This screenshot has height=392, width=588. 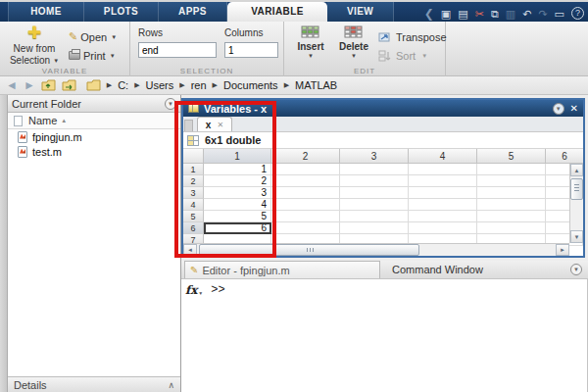 I want to click on cell-r4c2, so click(x=306, y=205).